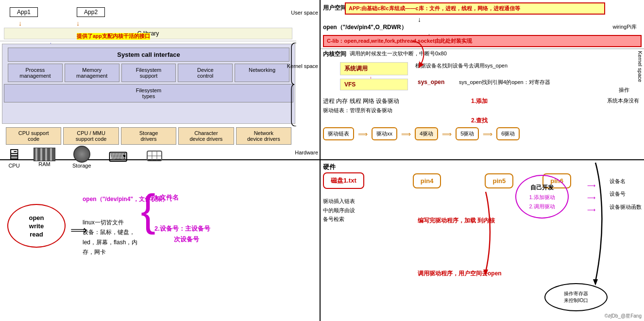 The height and width of the screenshot is (321, 644). Describe the element at coordinates (91, 12) in the screenshot. I see `app2-box: App2` at that location.